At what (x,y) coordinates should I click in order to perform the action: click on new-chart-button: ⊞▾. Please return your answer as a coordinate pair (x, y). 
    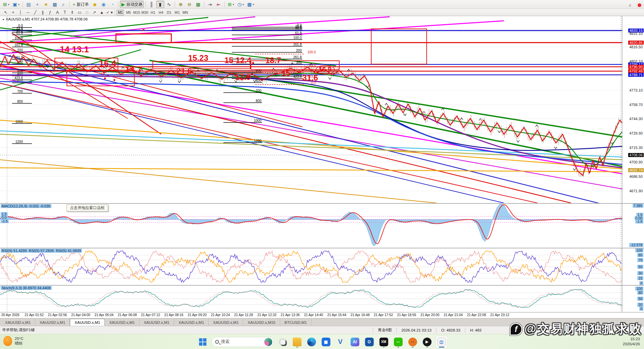
    Looking at the image, I should click on (6, 4).